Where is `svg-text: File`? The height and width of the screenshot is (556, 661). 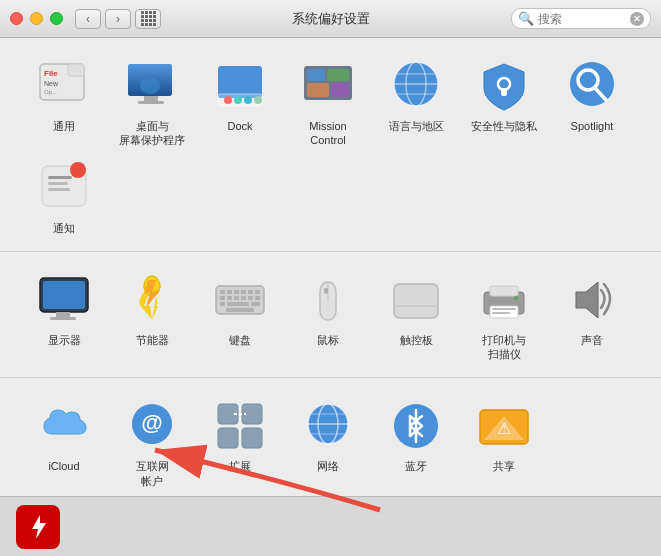
svg-text: File is located at coordinates (51, 74).